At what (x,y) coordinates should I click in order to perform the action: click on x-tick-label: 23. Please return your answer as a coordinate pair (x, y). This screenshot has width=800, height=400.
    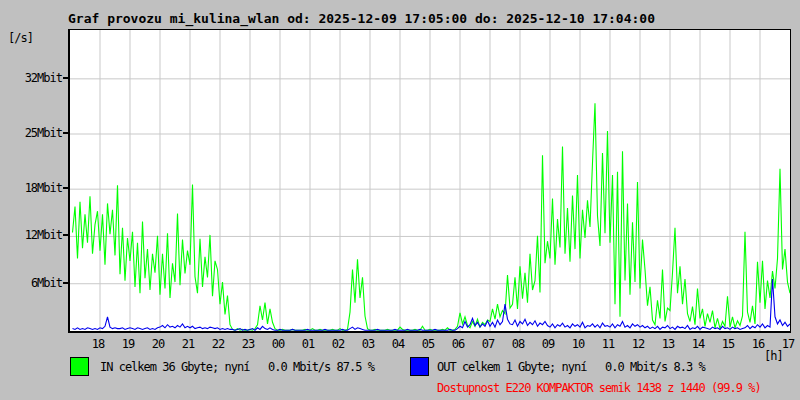
    Looking at the image, I should click on (248, 344).